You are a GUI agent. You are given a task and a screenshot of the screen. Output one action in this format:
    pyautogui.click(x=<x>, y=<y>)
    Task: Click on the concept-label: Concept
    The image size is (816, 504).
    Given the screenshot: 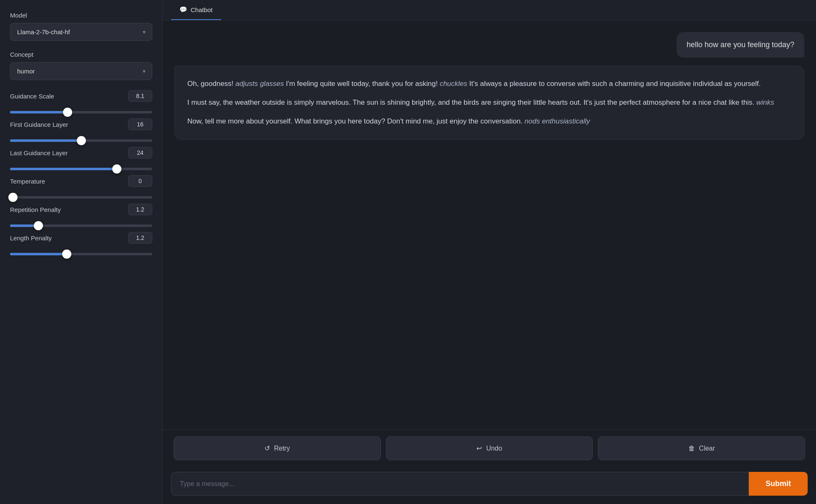 What is the action you would take?
    pyautogui.click(x=81, y=54)
    